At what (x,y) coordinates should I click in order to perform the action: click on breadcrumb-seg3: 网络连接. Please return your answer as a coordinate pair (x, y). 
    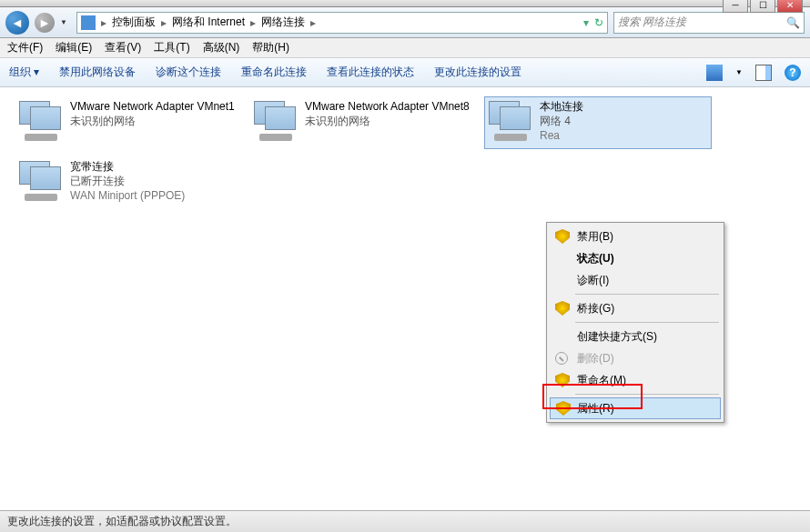
    Looking at the image, I should click on (283, 22).